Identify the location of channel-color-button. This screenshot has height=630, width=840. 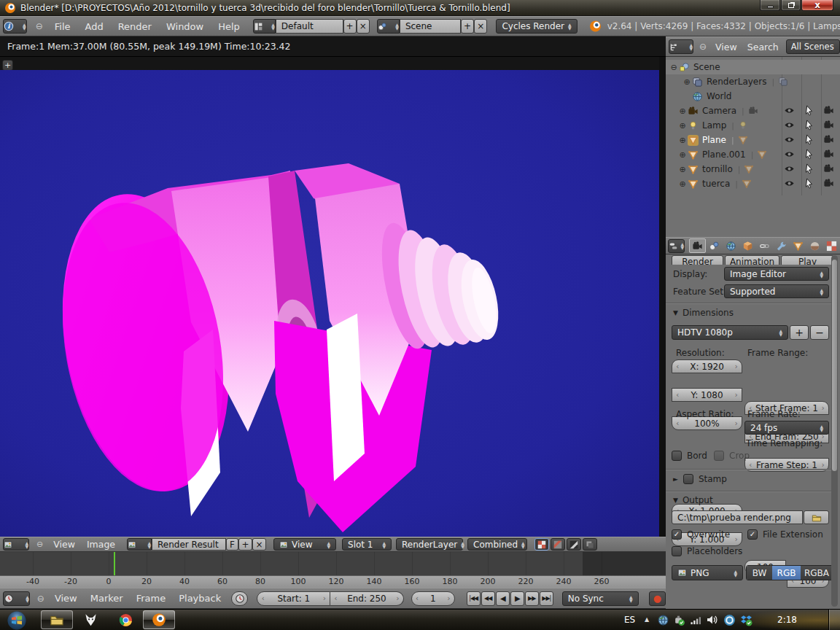
(558, 544).